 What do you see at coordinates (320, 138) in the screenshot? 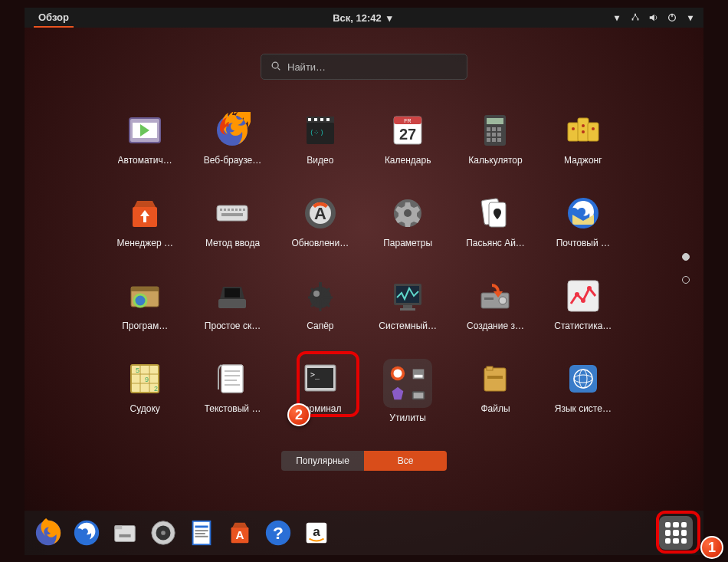
I see `app-videos: ⟨⁘⟩ Видео` at bounding box center [320, 138].